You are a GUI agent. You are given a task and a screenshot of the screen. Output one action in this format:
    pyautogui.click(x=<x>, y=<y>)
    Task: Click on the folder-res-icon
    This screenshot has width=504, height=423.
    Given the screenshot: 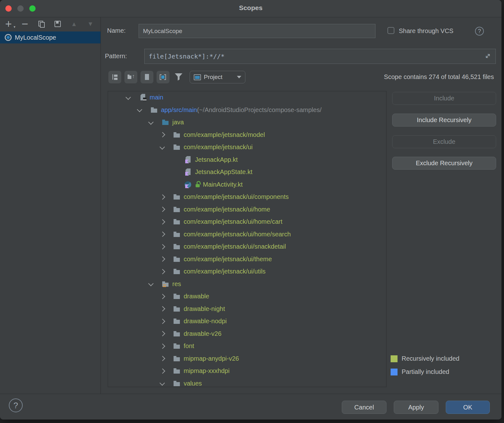 What is the action you would take?
    pyautogui.click(x=166, y=284)
    